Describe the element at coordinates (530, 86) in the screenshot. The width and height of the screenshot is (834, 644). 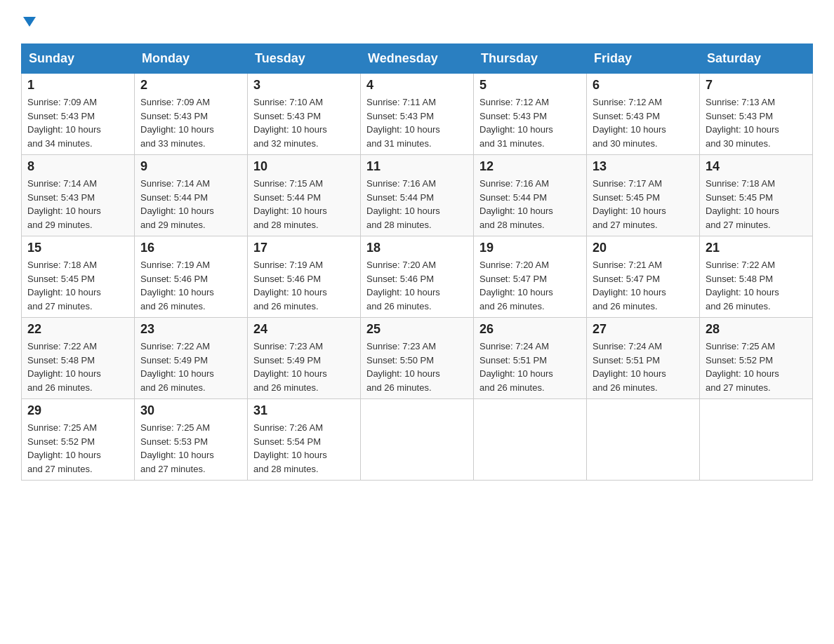
I see `day-number: 5` at that location.